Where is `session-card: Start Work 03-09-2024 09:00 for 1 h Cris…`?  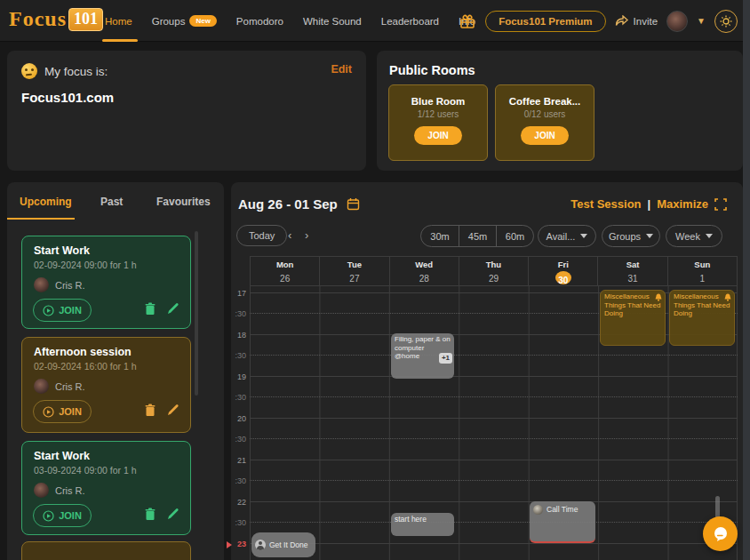 session-card: Start Work 03-09-2024 09:00 for 1 h Cris… is located at coordinates (107, 488).